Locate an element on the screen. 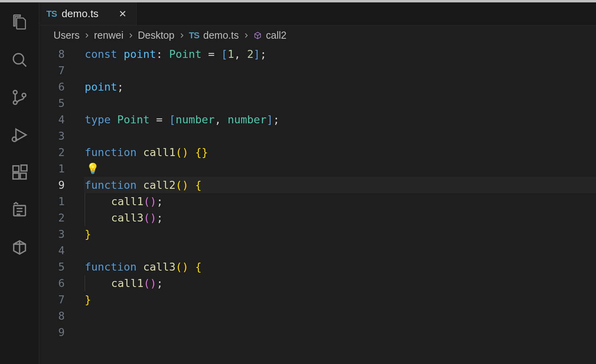 Image resolution: width=596 pixels, height=364 pixels. extensions-icon is located at coordinates (20, 172).